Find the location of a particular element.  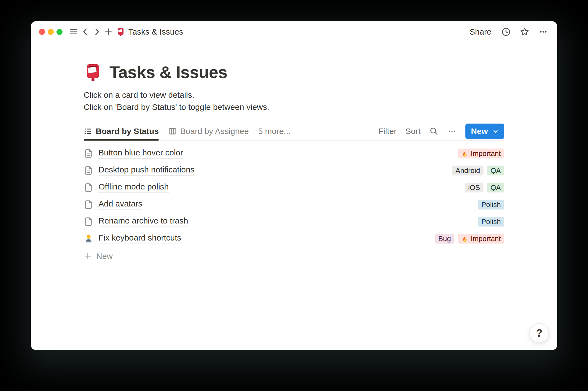

new-button: New is located at coordinates (485, 131).